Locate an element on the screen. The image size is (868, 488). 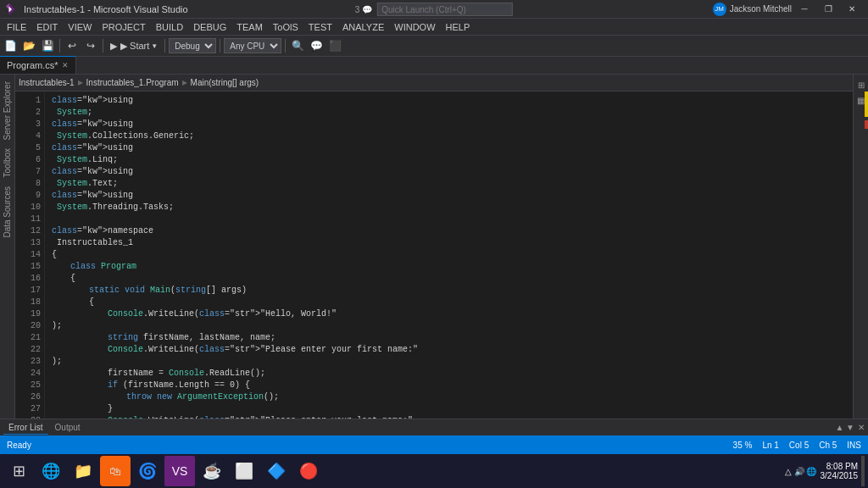
sidebar-item-data-sources: Data Sources is located at coordinates (7, 212).